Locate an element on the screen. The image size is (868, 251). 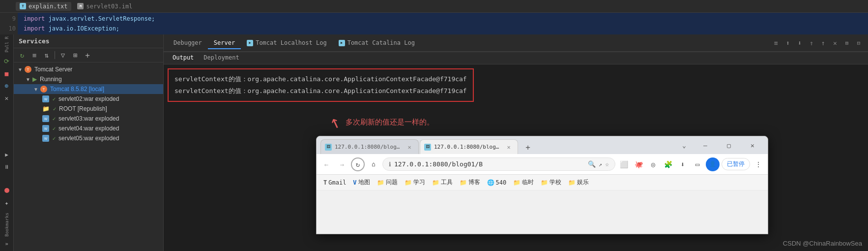
edge-btn-1: ⟳ is located at coordinates (7, 62).